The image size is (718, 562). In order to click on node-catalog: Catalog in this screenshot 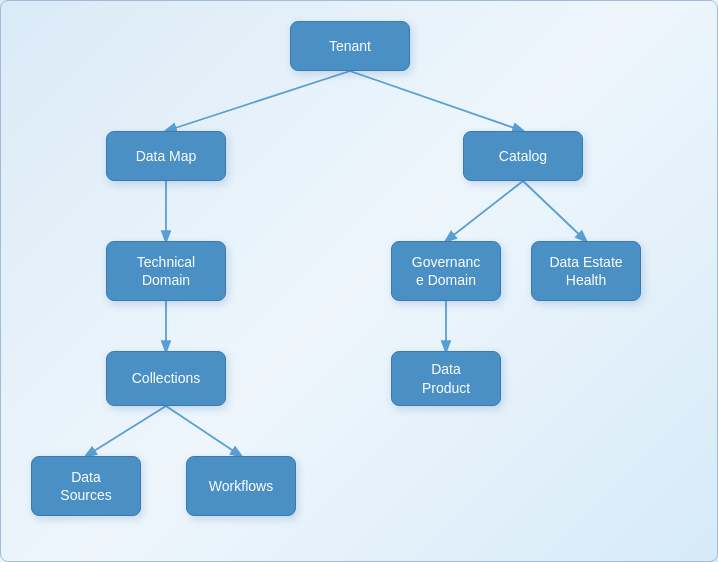, I will do `click(523, 156)`.